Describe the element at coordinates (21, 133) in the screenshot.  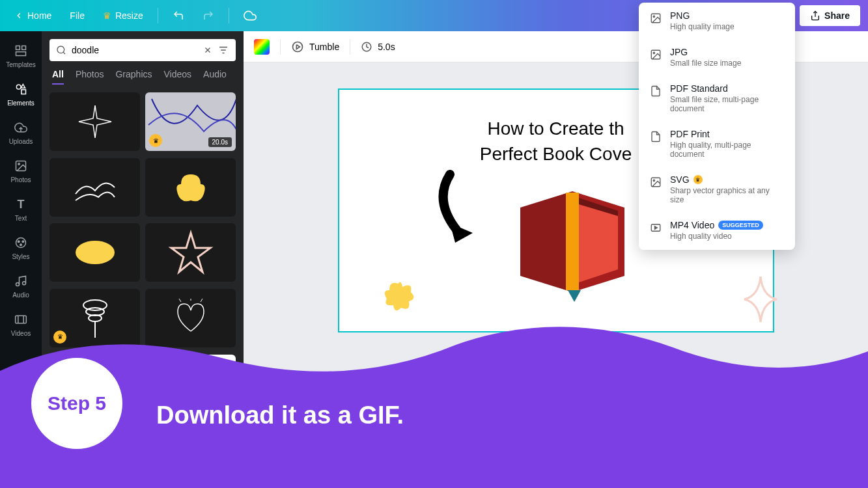
I see `rail-uploads: Uploads` at that location.